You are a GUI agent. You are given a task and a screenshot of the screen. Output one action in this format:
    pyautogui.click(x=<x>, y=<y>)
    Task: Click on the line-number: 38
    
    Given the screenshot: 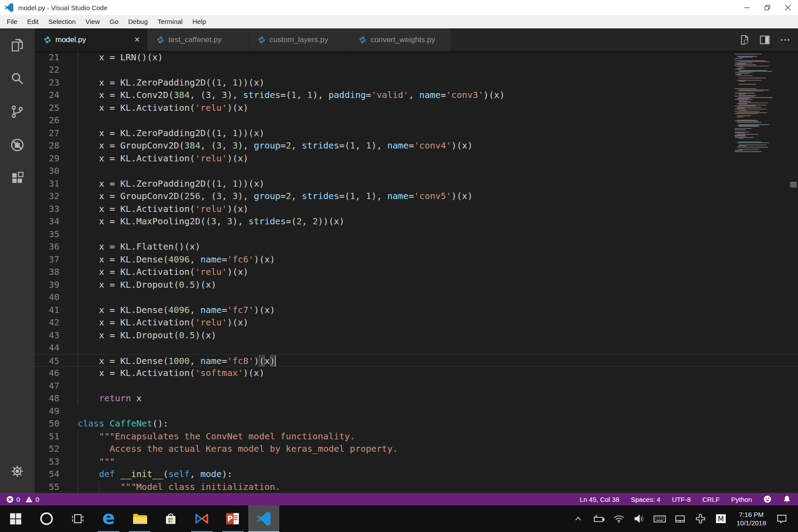 What is the action you would take?
    pyautogui.click(x=47, y=272)
    